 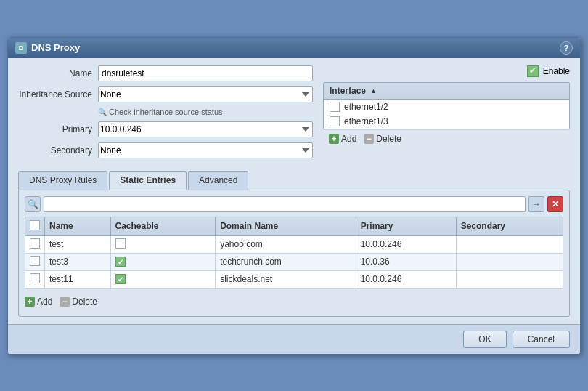 What do you see at coordinates (62, 180) in the screenshot?
I see `tab-dns-proxy-rules: DNS Proxy Rules` at bounding box center [62, 180].